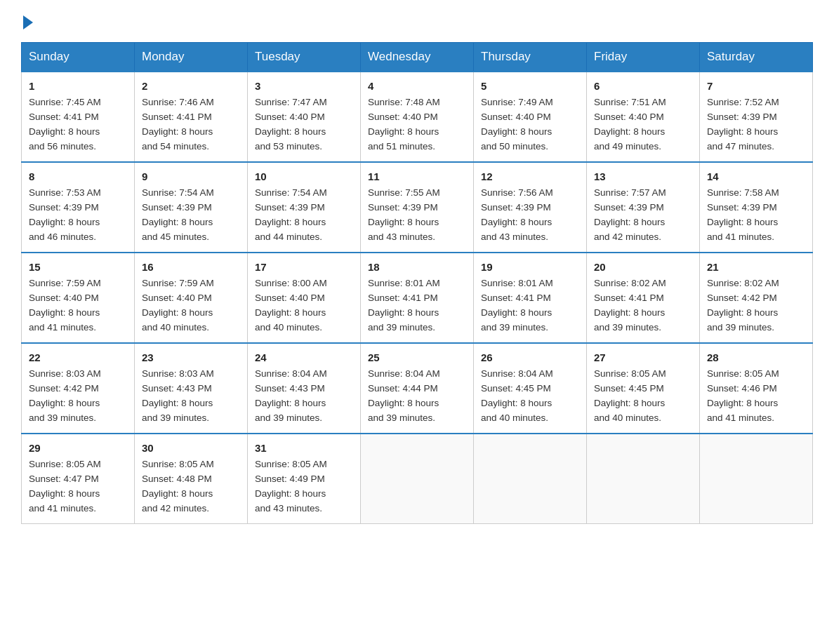 The height and width of the screenshot is (644, 834). I want to click on day-number: 6, so click(643, 86).